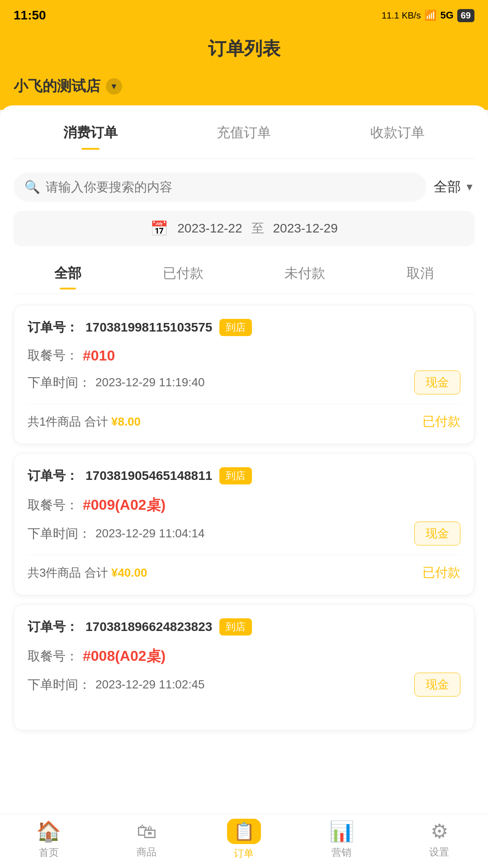 Image resolution: width=488 pixels, height=868 pixels. I want to click on time-row-1: 下单时间： 2023-12-29 11:19:40 现金, so click(244, 383).